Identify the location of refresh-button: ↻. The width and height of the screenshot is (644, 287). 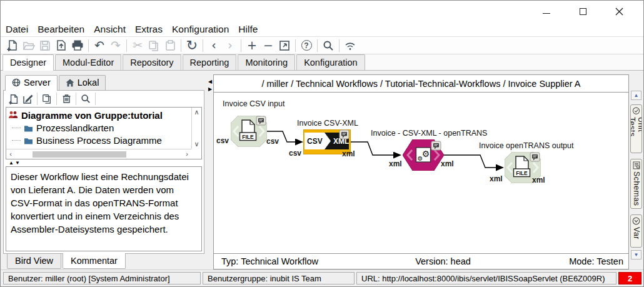
(192, 46).